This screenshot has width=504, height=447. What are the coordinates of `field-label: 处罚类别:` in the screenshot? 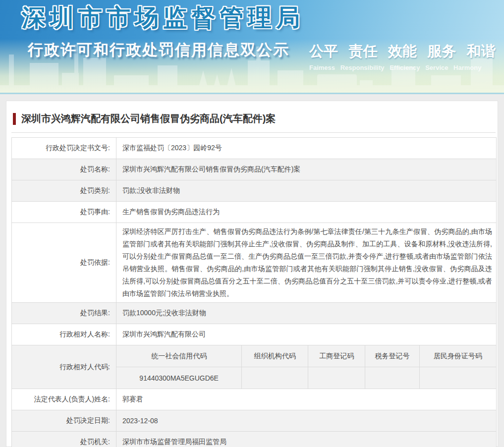 It's located at (64, 191).